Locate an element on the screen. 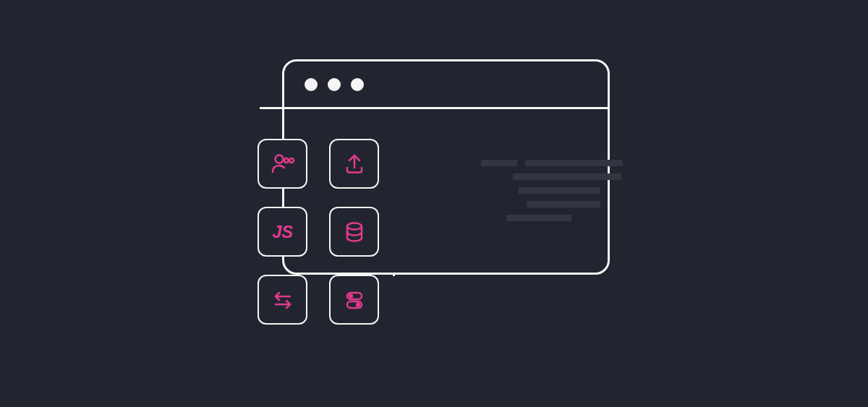 The width and height of the screenshot is (868, 407). feature-grid: JS is located at coordinates (318, 231).